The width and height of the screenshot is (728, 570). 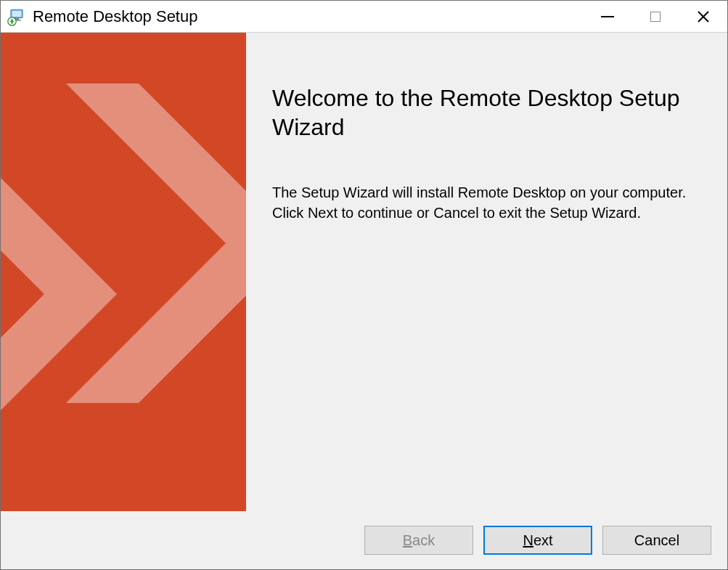 I want to click on close-button, so click(x=703, y=17).